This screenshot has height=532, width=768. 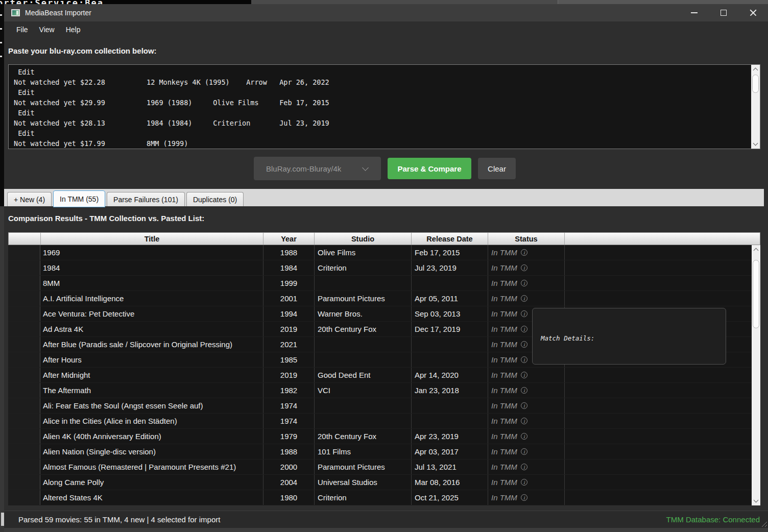 I want to click on table-row: Along Came Polly 2004 Universal Studios …, so click(x=380, y=482).